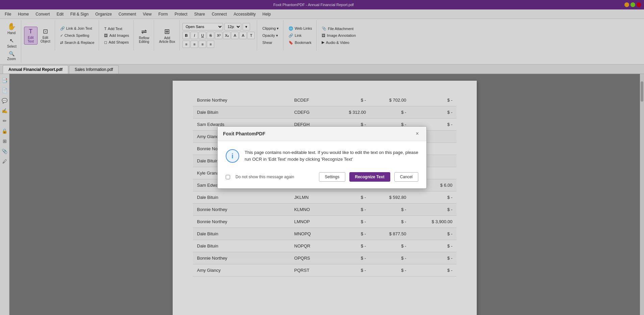  What do you see at coordinates (406, 177) in the screenshot?
I see `cancel-button: Cancel` at bounding box center [406, 177].